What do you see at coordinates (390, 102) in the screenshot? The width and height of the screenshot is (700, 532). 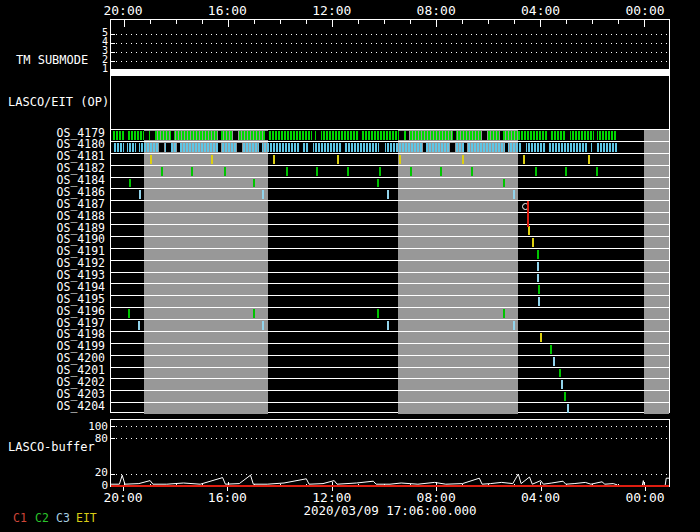 I see `lasco-eit-op-panel` at bounding box center [390, 102].